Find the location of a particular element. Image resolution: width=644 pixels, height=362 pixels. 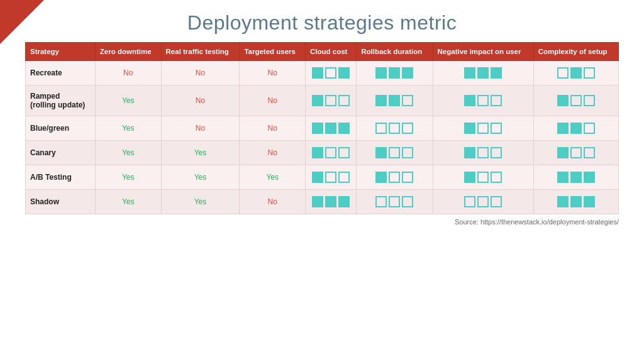

cell-targeted-users: Yes is located at coordinates (273, 177).